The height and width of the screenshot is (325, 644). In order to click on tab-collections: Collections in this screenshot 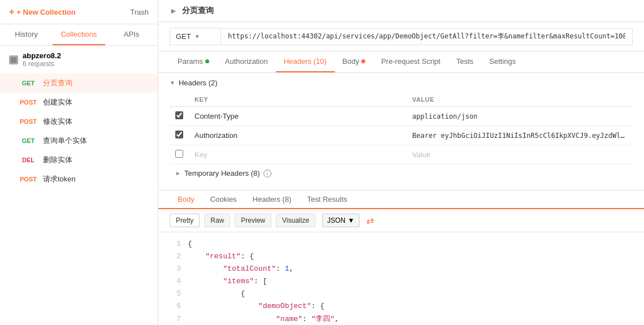, I will do `click(79, 35)`.